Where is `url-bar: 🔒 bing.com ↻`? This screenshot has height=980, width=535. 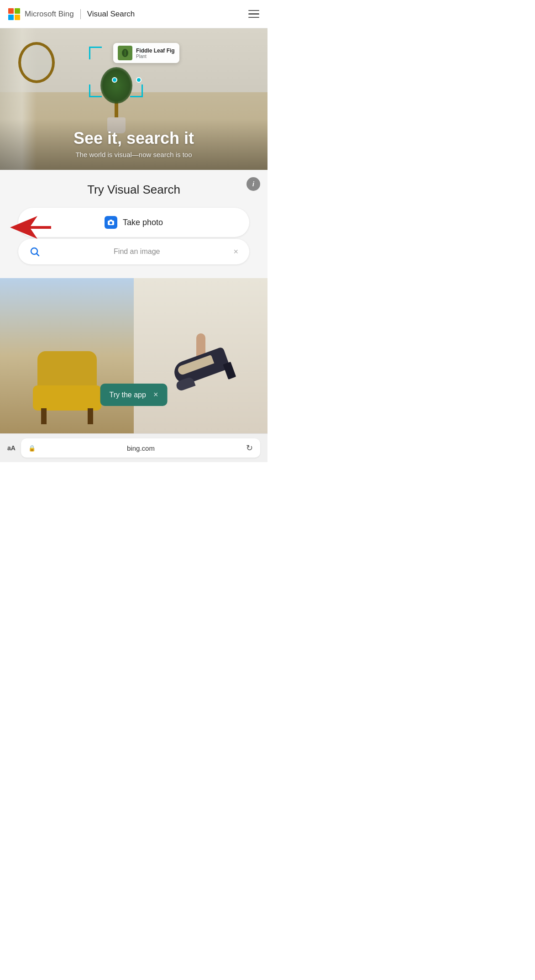
url-bar: 🔒 bing.com ↻ is located at coordinates (141, 448).